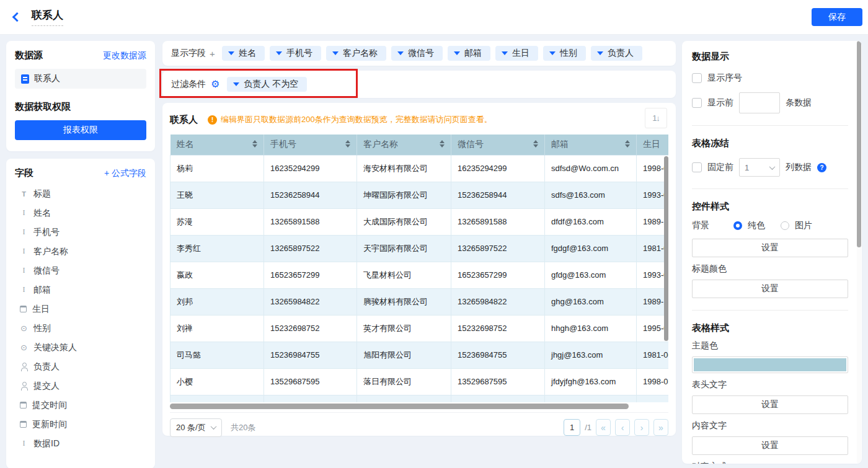 The height and width of the screenshot is (468, 868). I want to click on document-icon, so click(25, 79).